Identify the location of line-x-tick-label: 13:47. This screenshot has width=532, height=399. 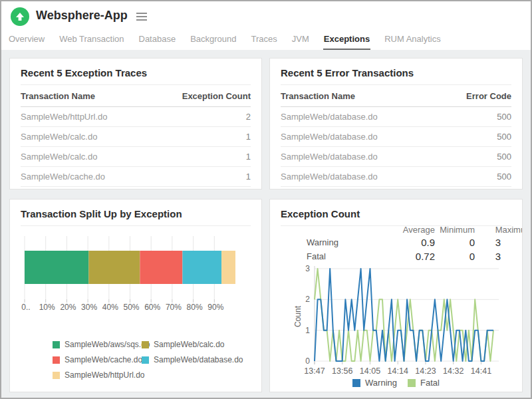
(314, 371).